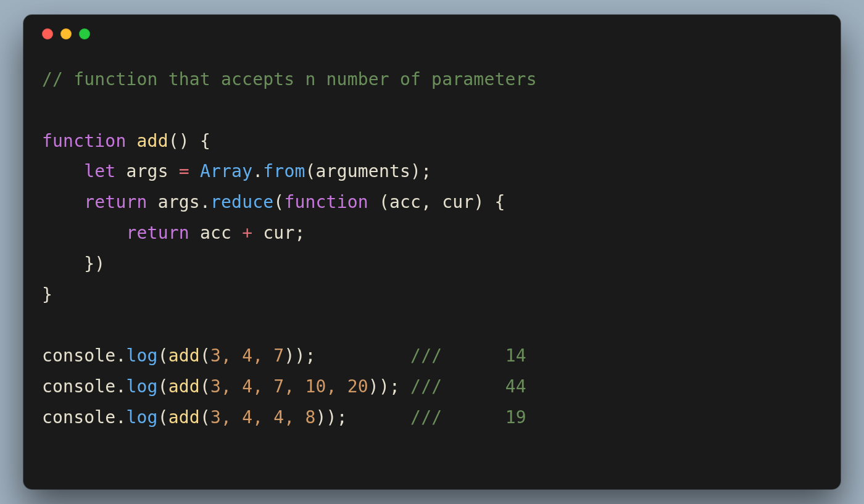  Describe the element at coordinates (421, 171) in the screenshot. I see `code-token: );` at that location.